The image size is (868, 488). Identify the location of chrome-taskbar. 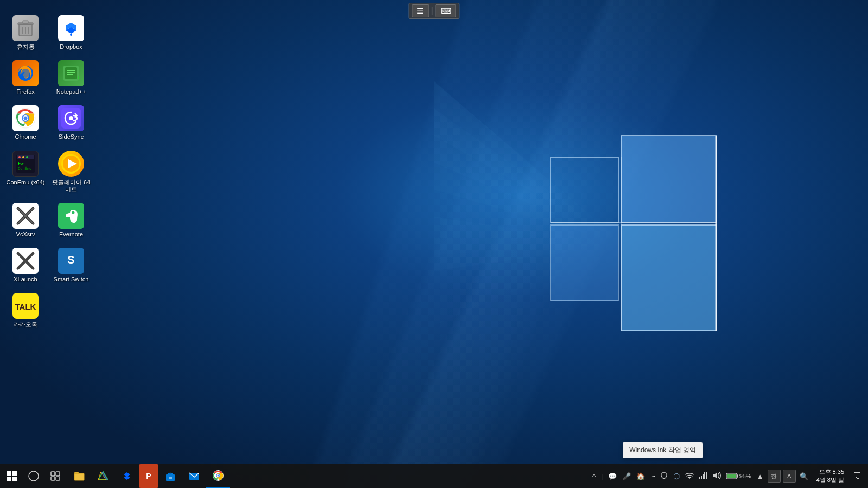
(218, 476).